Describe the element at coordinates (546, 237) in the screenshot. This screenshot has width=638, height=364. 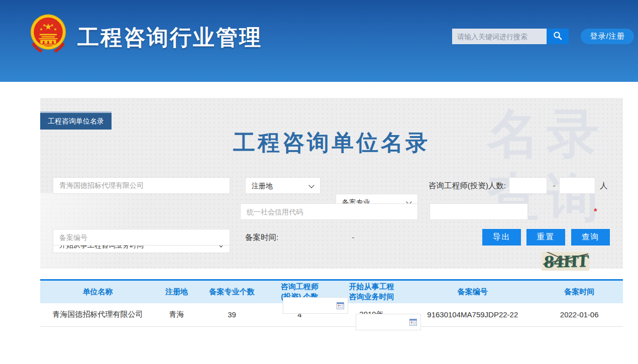
I see `reset-button: 重置` at that location.